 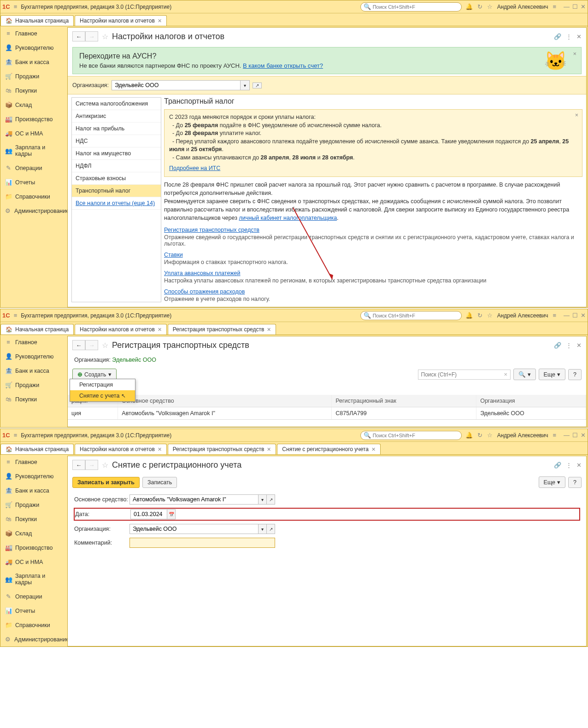 What do you see at coordinates (194, 168) in the screenshot?
I see `warn-link: Подробнее на ИТС` at bounding box center [194, 168].